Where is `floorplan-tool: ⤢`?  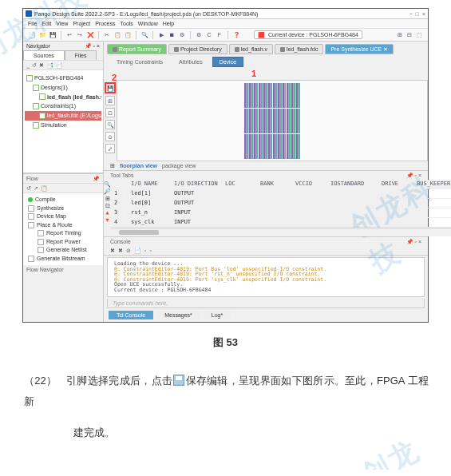 floorplan-tool: ⤢ is located at coordinates (110, 149).